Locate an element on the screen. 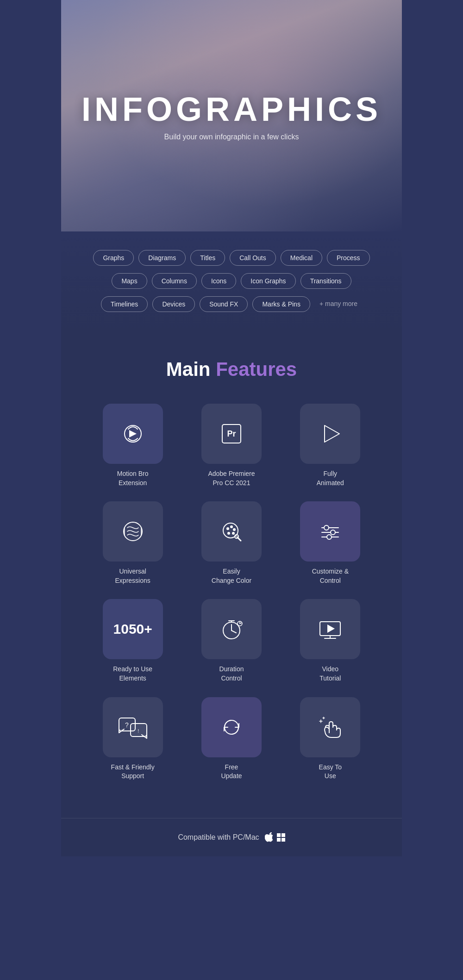  feature-adobe-premiere: Pr Adobe PremierePro CC 2021 is located at coordinates (232, 445).